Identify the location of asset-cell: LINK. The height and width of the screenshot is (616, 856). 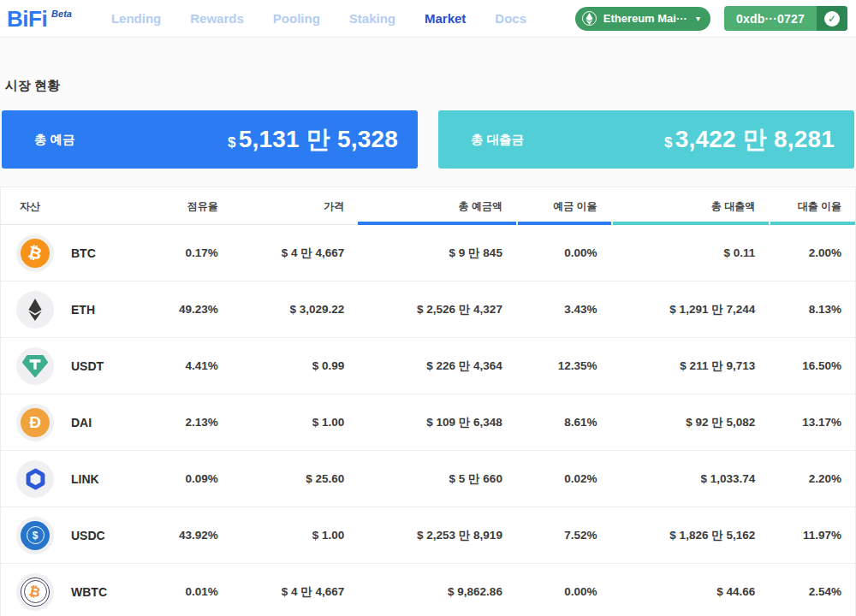
(61, 479).